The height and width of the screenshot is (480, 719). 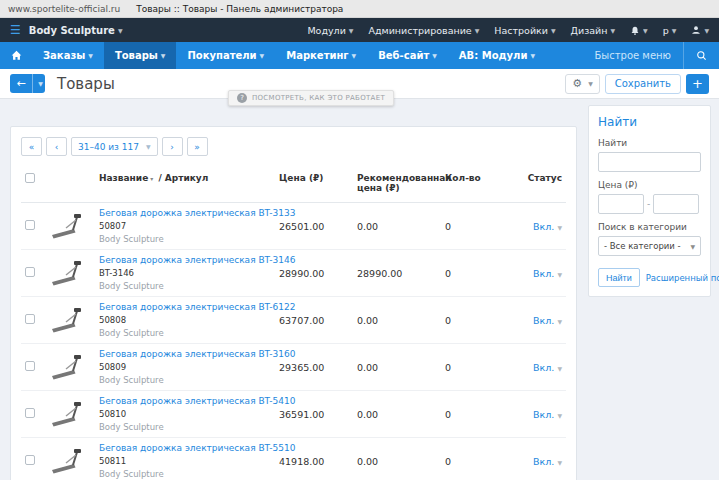 What do you see at coordinates (124, 178) in the screenshot?
I see `sort-by-name: Название` at bounding box center [124, 178].